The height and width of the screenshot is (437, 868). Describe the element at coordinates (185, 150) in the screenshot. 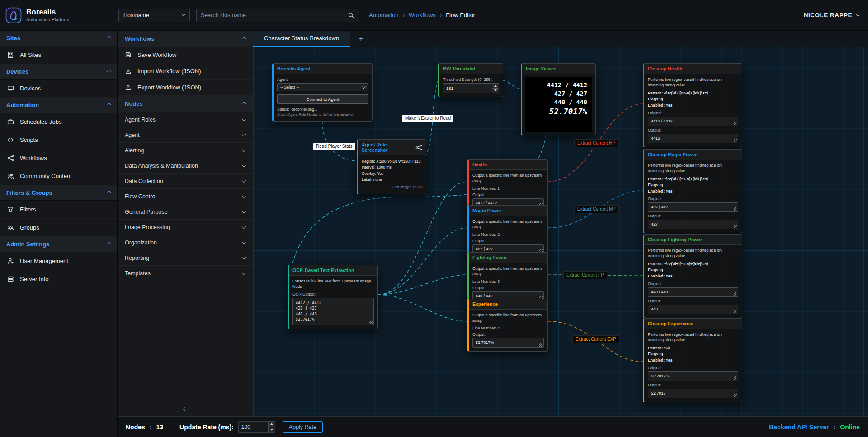

I see `node-category-alerting: Alerting` at that location.